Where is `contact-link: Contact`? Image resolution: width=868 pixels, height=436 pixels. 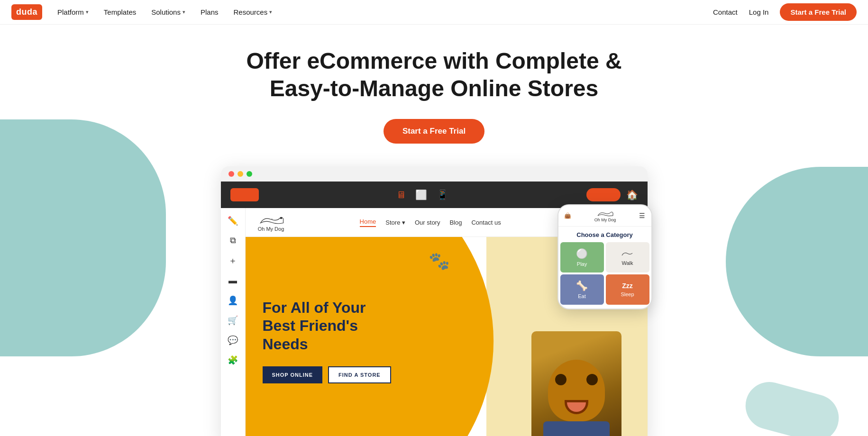
contact-link: Contact is located at coordinates (725, 12).